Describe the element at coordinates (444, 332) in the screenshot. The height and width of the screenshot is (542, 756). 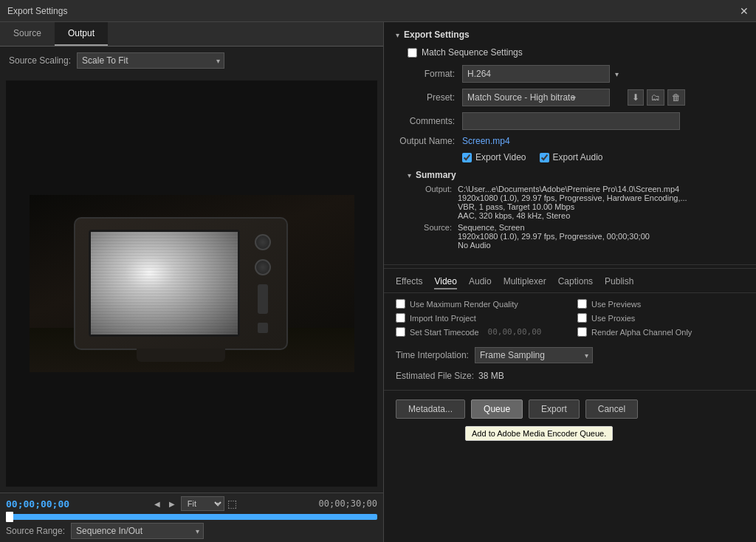
I see `set-start-timecode-label: Set Start Timecode` at that location.